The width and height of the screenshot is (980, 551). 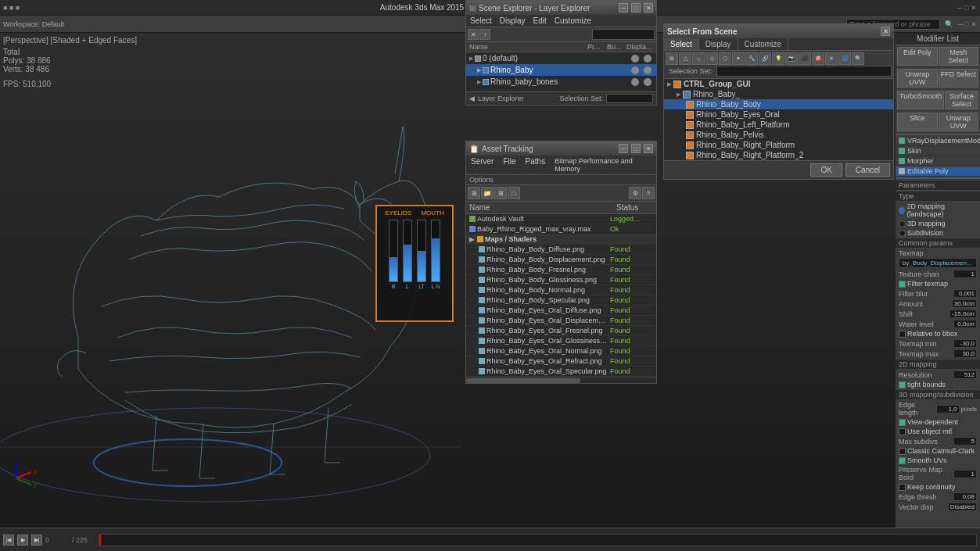 What do you see at coordinates (562, 341) in the screenshot?
I see `at-texture-eyes-gloss: Rhino_Baby_Eyes_Oral_Glossiness.png Foun…` at bounding box center [562, 341].